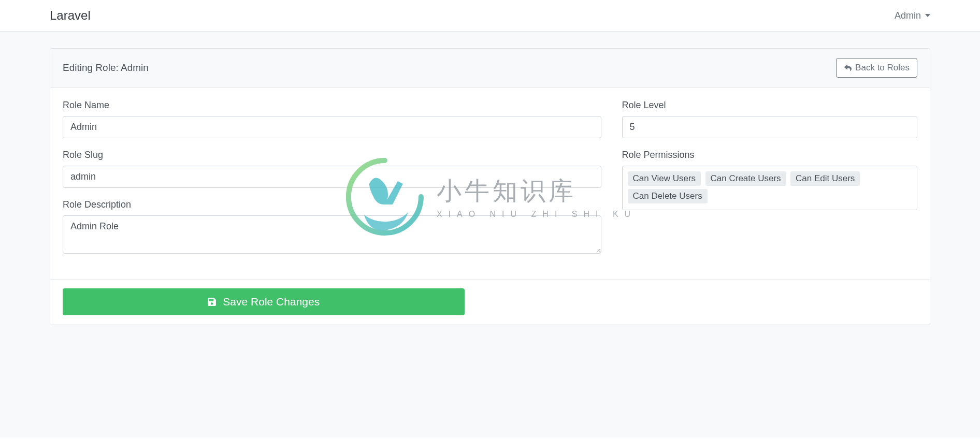 The height and width of the screenshot is (439, 980). Describe the element at coordinates (665, 179) in the screenshot. I see `permission-chip: Can View Users` at that location.